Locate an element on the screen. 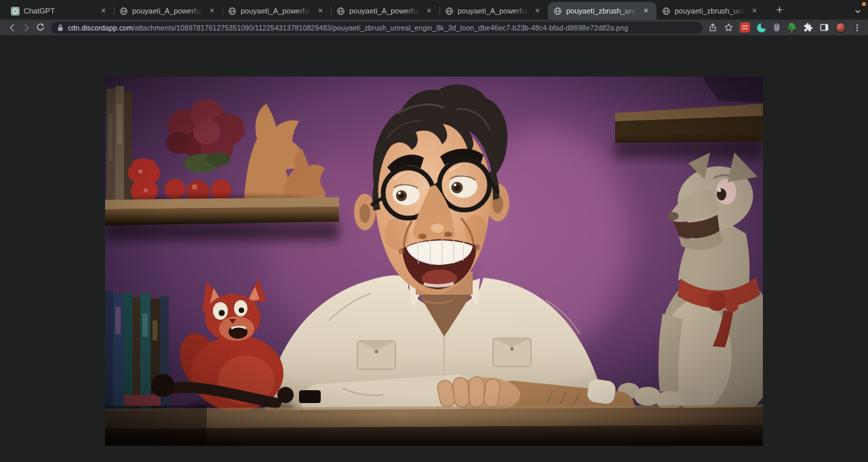 The height and width of the screenshot is (462, 868). url-domain: cdn.discordapp.com is located at coordinates (100, 28).